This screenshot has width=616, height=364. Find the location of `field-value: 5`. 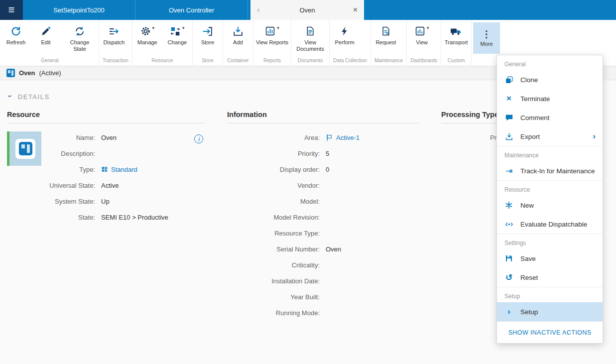

field-value: 5 is located at coordinates (328, 153).